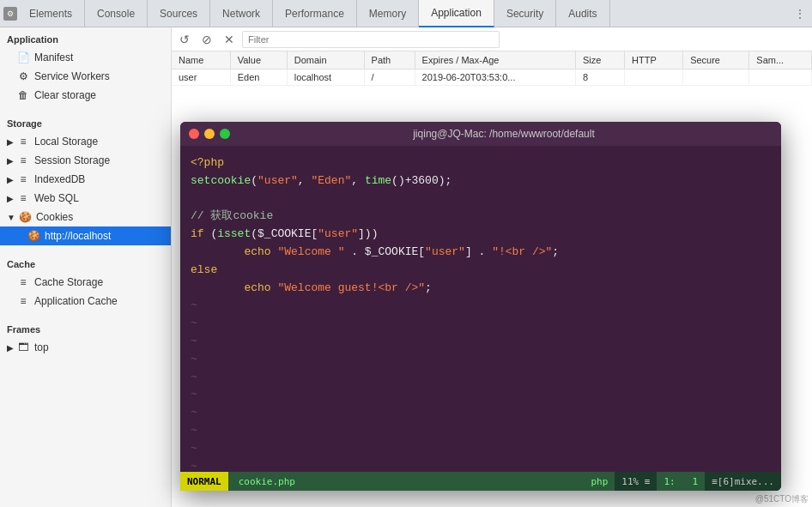 This screenshot has width=812, height=507. I want to click on col-expires: Expires / Max-Age, so click(494, 60).